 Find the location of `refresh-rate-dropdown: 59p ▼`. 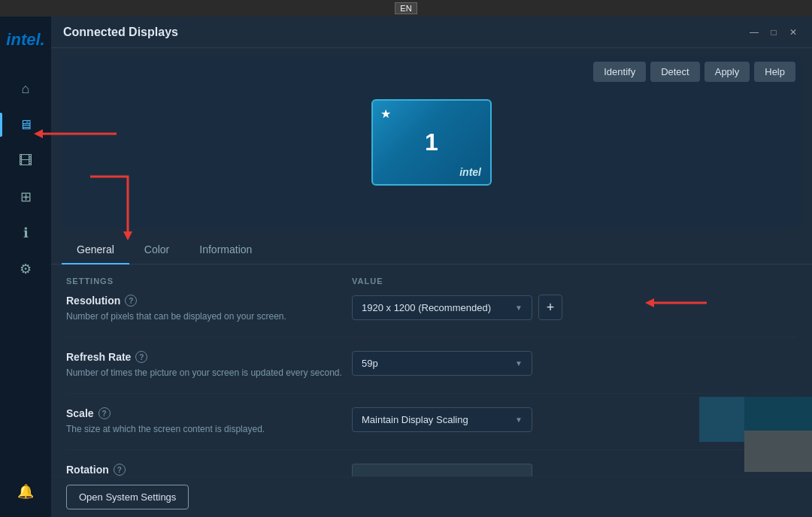

refresh-rate-dropdown: 59p ▼ is located at coordinates (442, 364).